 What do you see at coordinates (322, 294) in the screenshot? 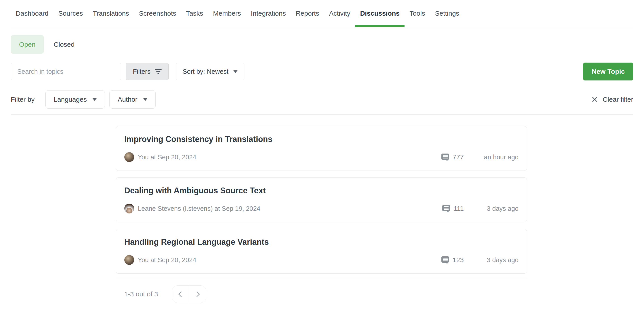
I see `pagination: 1-3 out of 3` at bounding box center [322, 294].